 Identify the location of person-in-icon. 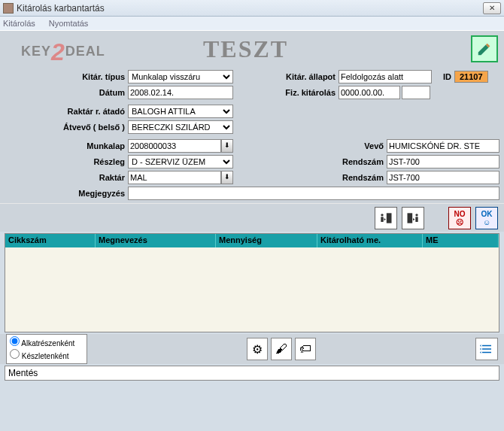
(386, 218).